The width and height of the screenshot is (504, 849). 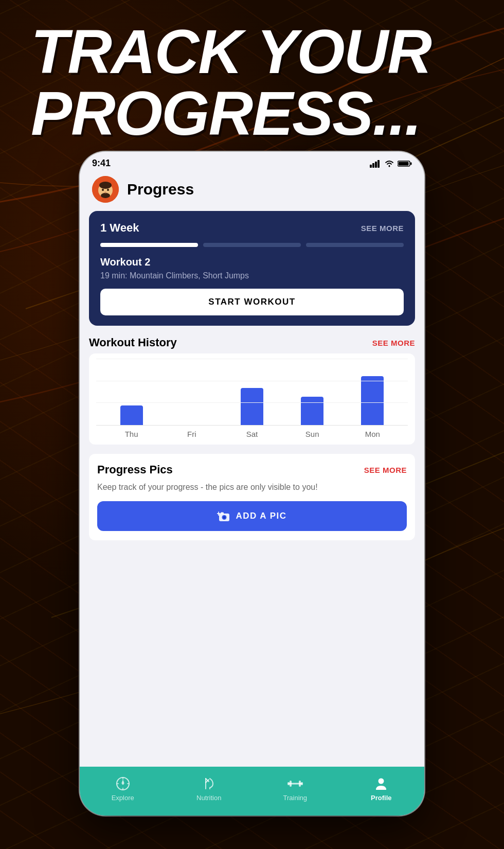 I want to click on hero-text: TRACK YOUR PROGRESS..., so click(x=252, y=82).